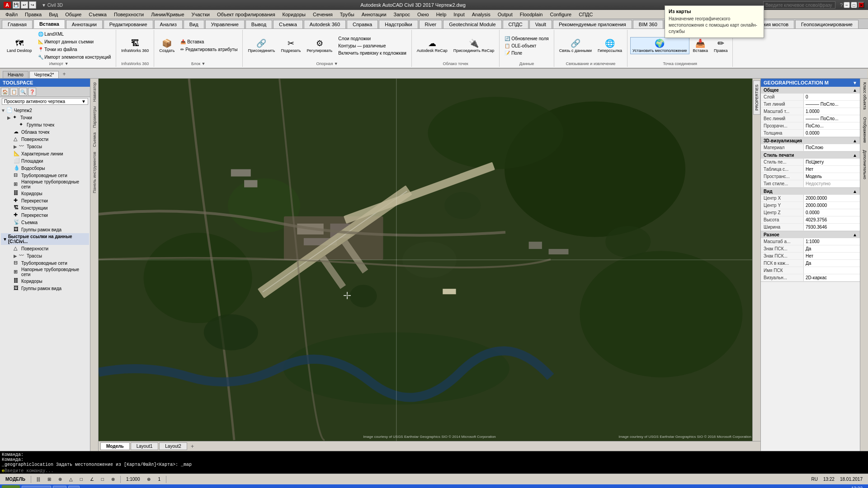  Describe the element at coordinates (799, 5) in the screenshot. I see `search-input` at that location.